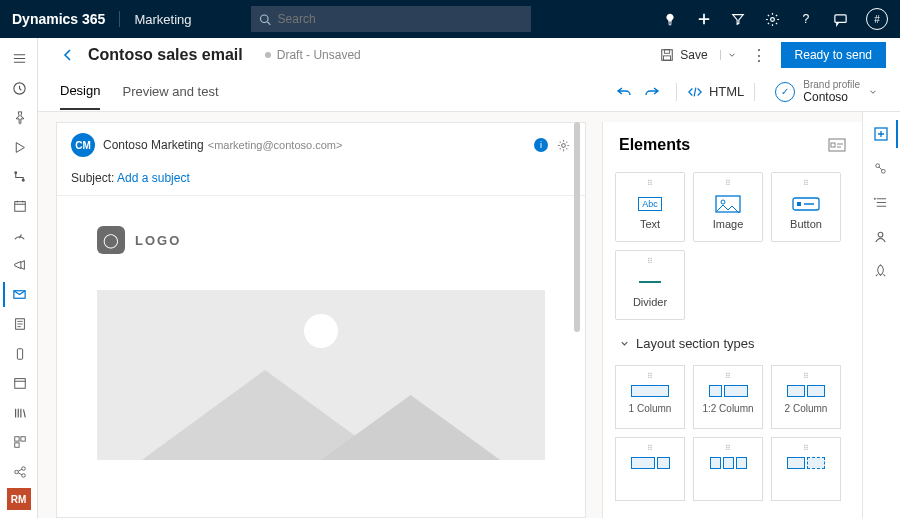 The width and height of the screenshot is (900, 518). Describe the element at coordinates (806, 207) in the screenshot. I see `element-button: ⠿ Button` at that location.